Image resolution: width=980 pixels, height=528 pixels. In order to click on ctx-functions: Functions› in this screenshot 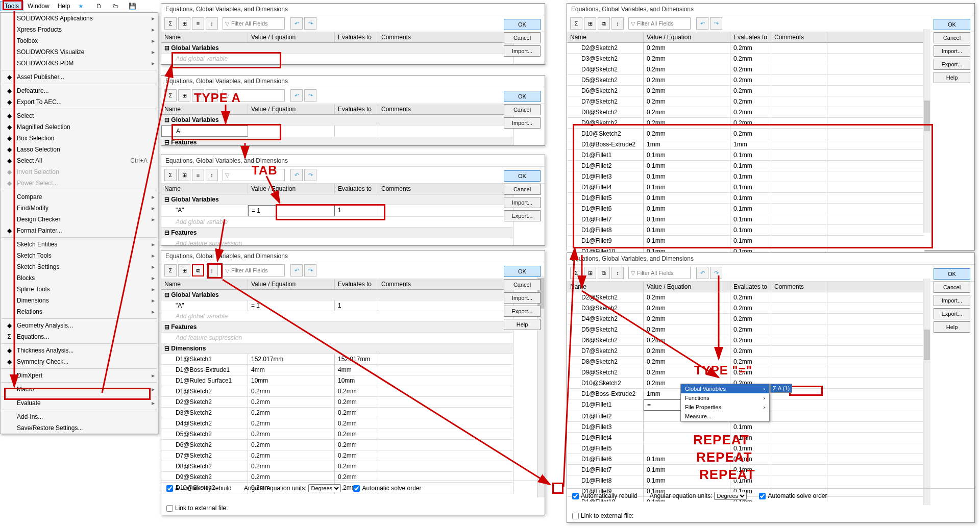, I will do `click(725, 398)`.